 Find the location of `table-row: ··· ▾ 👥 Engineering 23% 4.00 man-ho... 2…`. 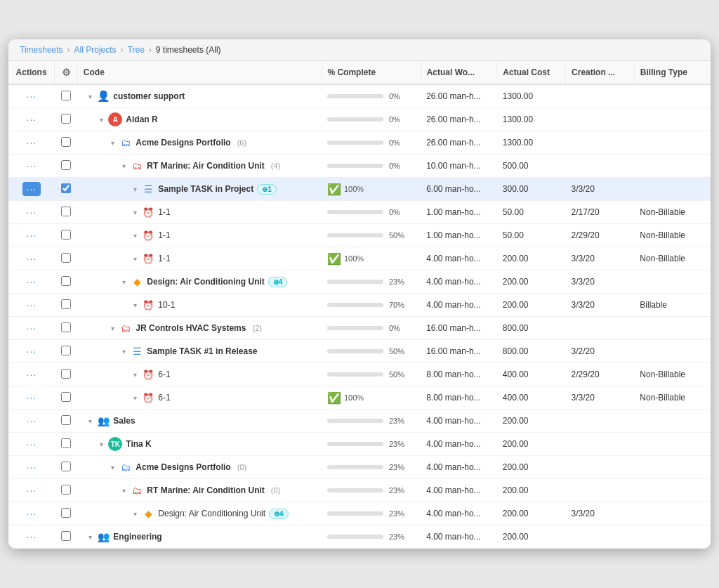

table-row: ··· ▾ 👥 Engineering 23% 4.00 man-ho... 2… is located at coordinates (360, 537).